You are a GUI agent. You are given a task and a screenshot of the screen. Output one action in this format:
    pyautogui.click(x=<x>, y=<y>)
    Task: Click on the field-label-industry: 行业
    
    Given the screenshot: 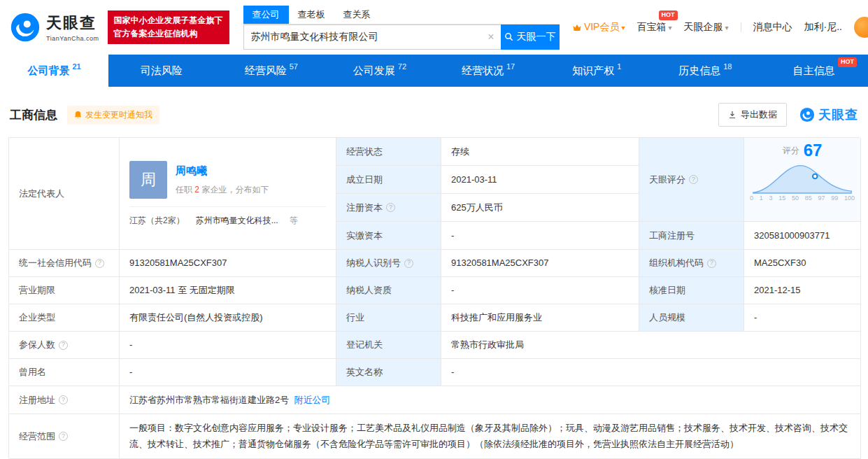 What is the action you would take?
    pyautogui.click(x=389, y=318)
    